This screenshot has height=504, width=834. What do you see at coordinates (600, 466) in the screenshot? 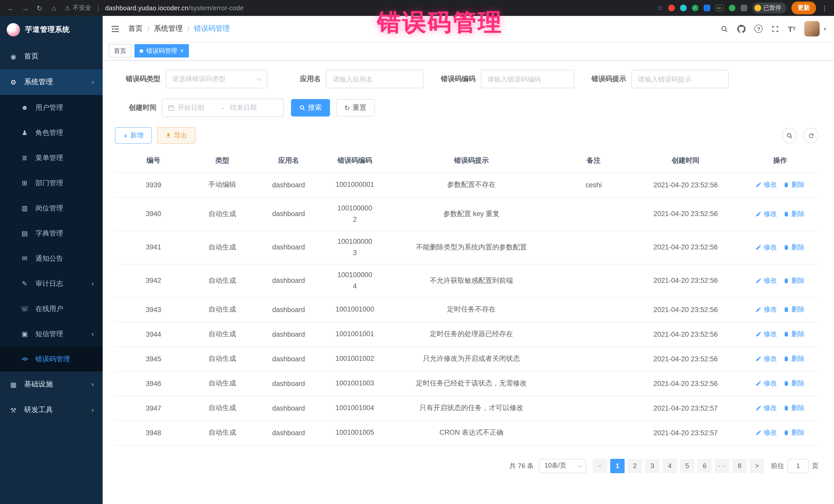
I see `prev-page-button: <` at bounding box center [600, 466].